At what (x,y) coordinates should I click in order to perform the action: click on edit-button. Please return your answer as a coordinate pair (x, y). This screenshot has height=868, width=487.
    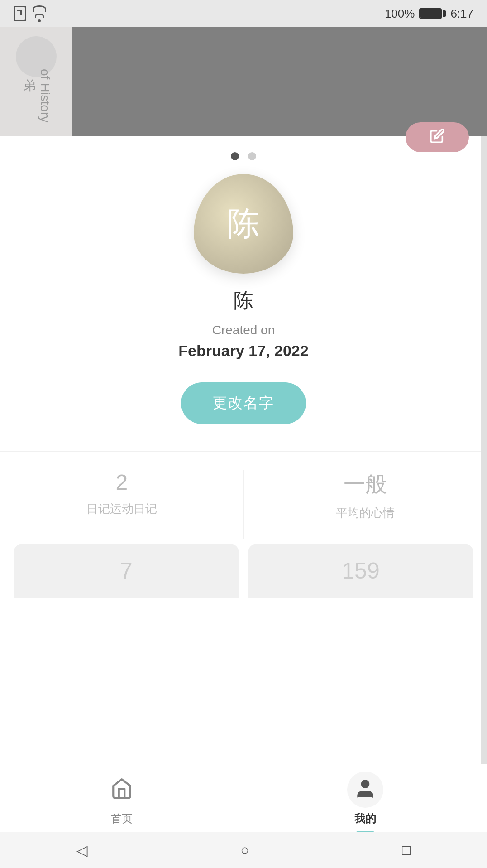
    Looking at the image, I should click on (437, 137).